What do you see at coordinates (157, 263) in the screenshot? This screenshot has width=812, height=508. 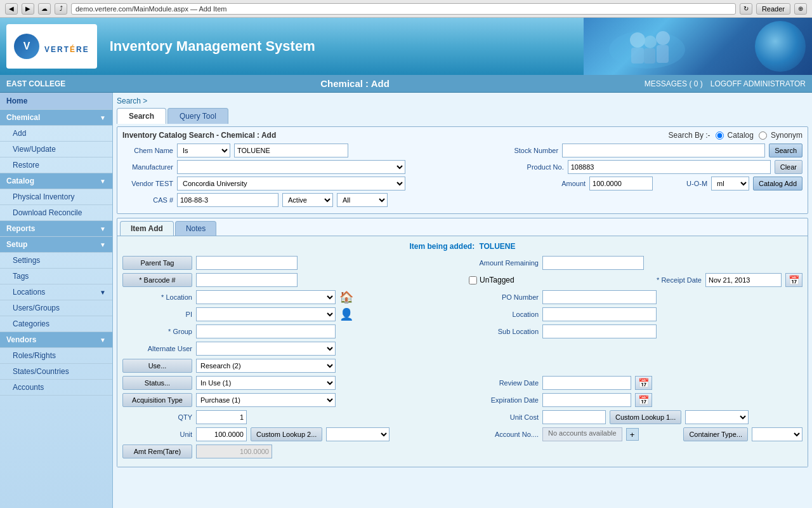 I see `parent-tag-btn: Parent Tag` at bounding box center [157, 263].